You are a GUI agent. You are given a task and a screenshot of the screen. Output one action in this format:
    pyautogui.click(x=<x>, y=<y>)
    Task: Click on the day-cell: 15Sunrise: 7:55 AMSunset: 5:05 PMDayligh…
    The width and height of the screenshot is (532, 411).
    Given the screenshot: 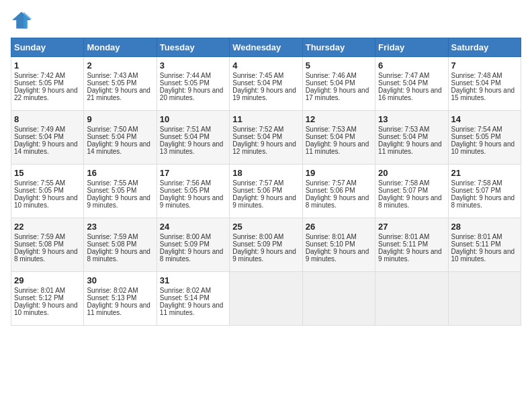 What is the action you would take?
    pyautogui.click(x=48, y=191)
    